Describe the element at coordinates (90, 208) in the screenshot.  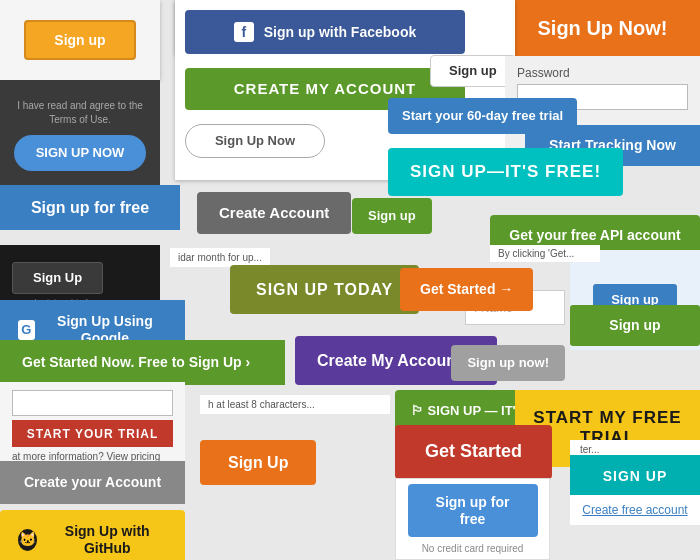
I see `signup-forfree-blue-button: Sign up for free` at that location.